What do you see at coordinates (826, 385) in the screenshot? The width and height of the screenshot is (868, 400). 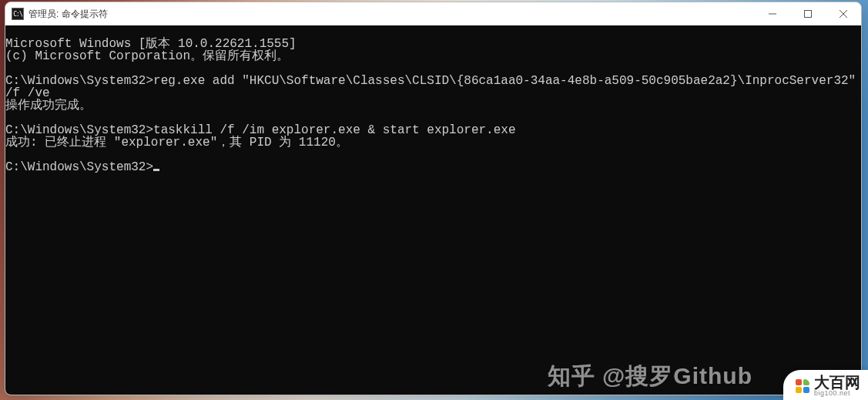 I see `dabai-watermark: 大百网 big100.net` at bounding box center [826, 385].